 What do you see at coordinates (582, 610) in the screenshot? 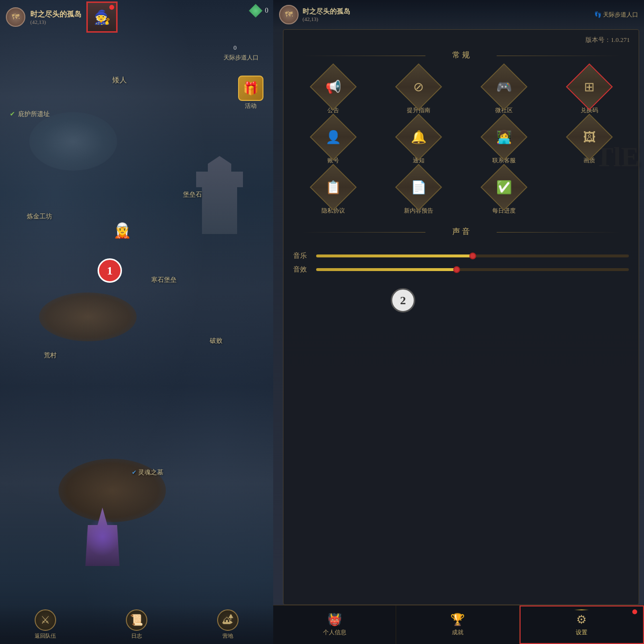
I see `active-tab-deco` at bounding box center [582, 610].